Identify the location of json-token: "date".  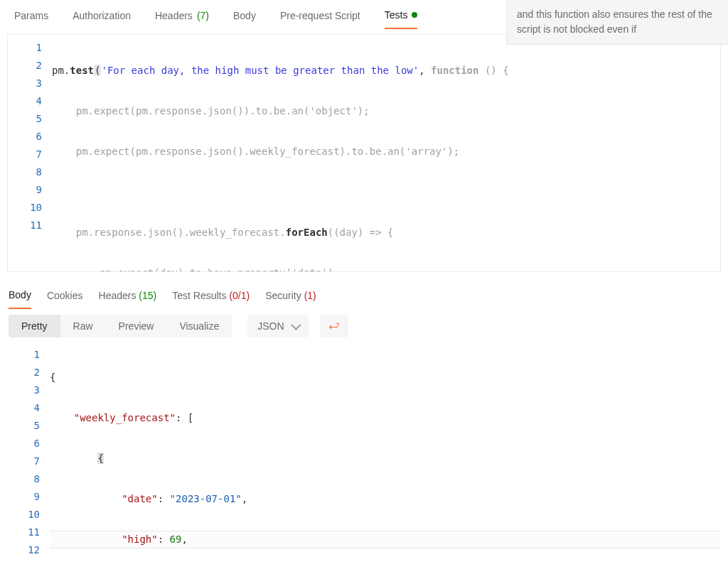
(139, 499).